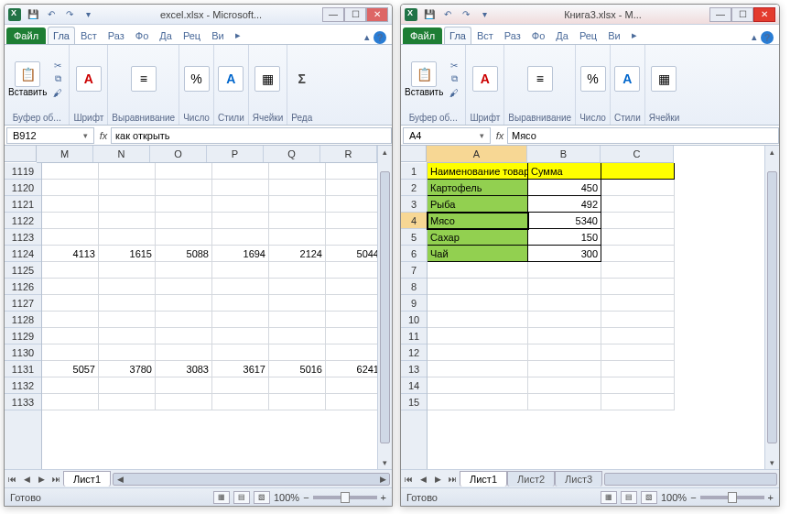 The height and width of the screenshot is (514, 812). What do you see at coordinates (184, 254) in the screenshot?
I see `cell: 5088` at bounding box center [184, 254].